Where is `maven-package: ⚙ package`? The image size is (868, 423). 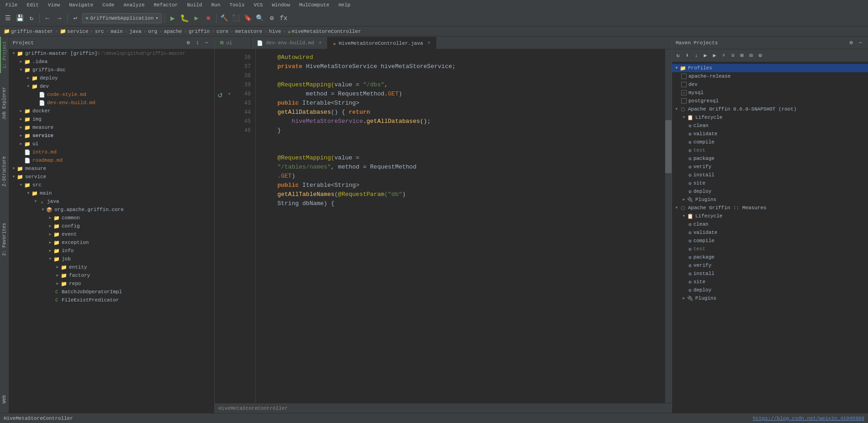 maven-package: ⚙ package is located at coordinates (770, 159).